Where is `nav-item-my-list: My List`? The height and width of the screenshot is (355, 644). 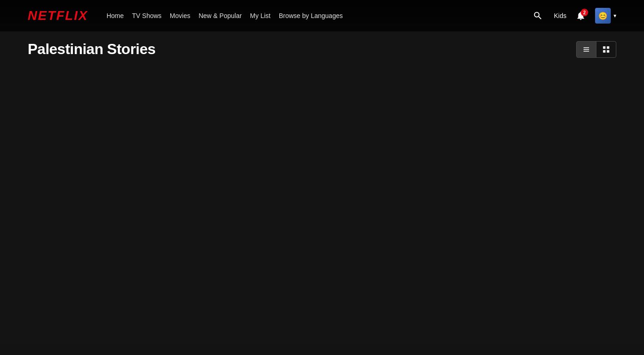
nav-item-my-list: My List is located at coordinates (260, 16).